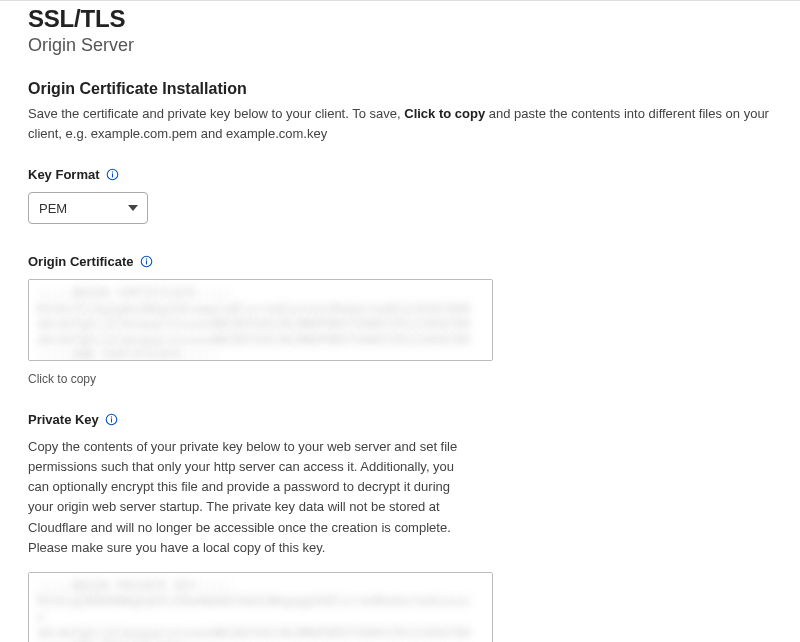 Image resolution: width=800 pixels, height=642 pixels. I want to click on key-format-label: Key Format, so click(64, 174).